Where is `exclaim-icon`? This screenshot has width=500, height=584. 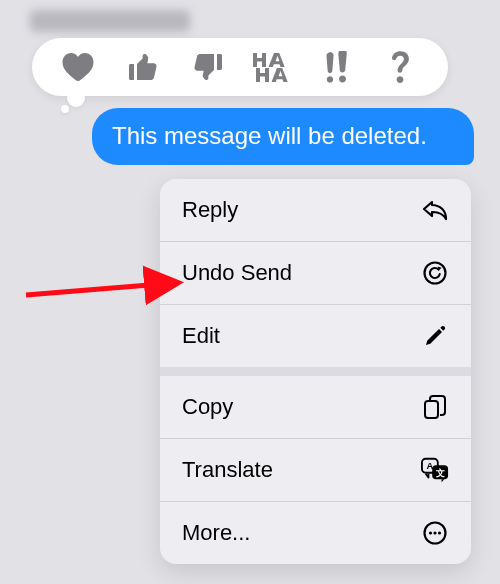
exclaim-icon is located at coordinates (337, 67).